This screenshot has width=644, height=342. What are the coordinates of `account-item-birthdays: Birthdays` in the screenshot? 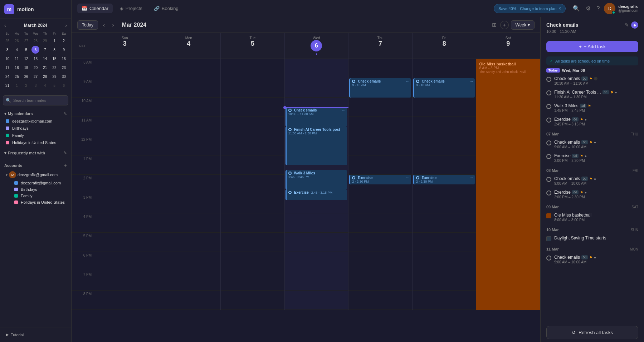 It's located at (36, 189).